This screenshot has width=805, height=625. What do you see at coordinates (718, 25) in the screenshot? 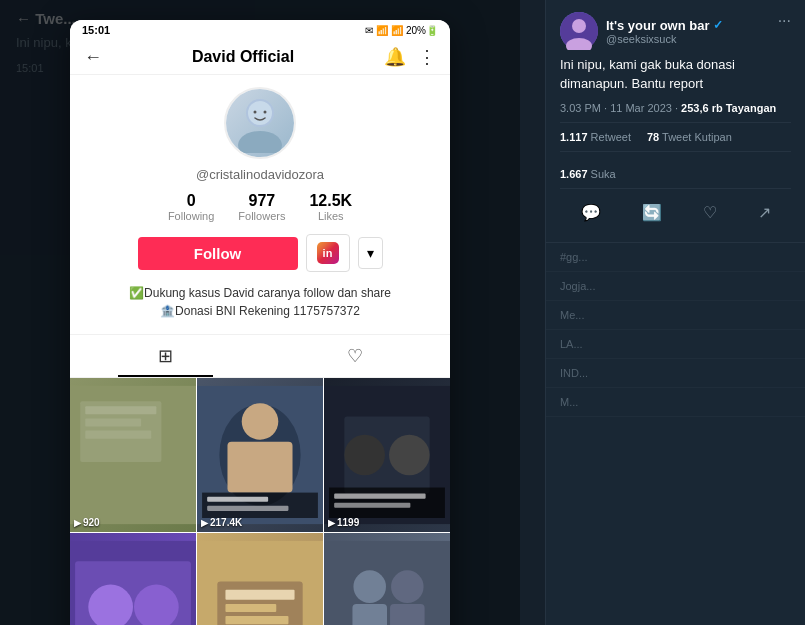
I see `verified-badge: ✓` at bounding box center [718, 25].